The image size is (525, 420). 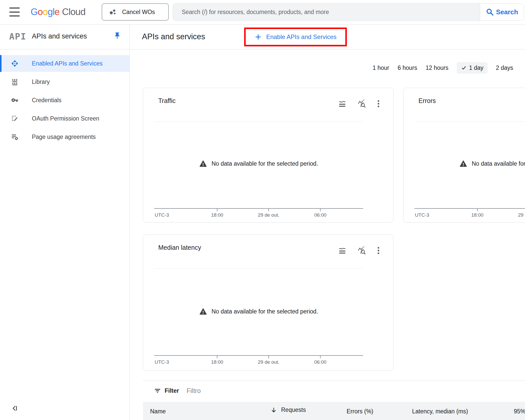 I want to click on search-input, so click(x=326, y=12).